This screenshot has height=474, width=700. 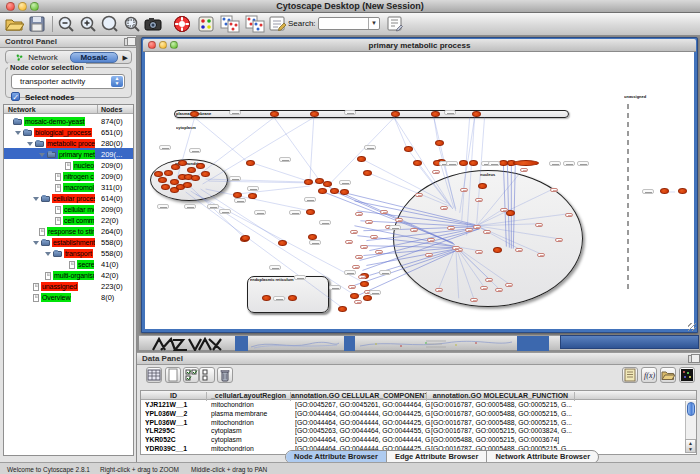 I want to click on zoom-fit-icon, so click(x=110, y=24).